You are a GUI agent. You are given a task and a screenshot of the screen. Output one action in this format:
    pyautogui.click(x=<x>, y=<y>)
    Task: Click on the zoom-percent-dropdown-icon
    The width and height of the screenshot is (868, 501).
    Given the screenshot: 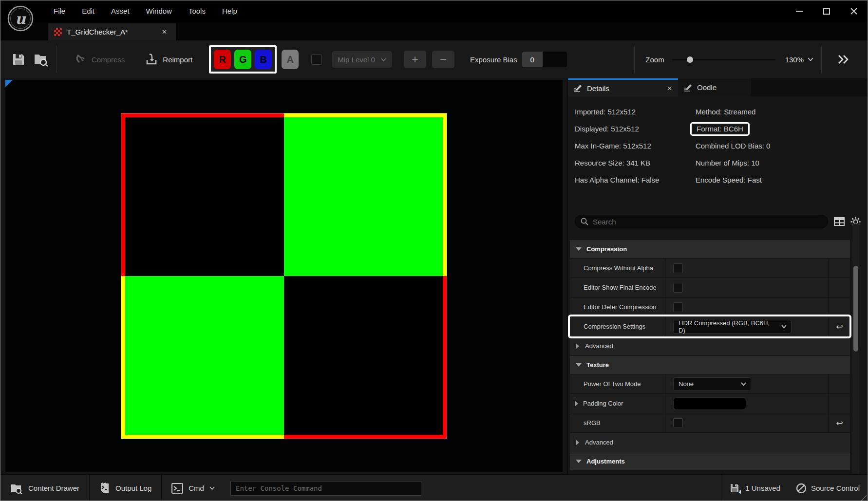 What is the action you would take?
    pyautogui.click(x=811, y=59)
    